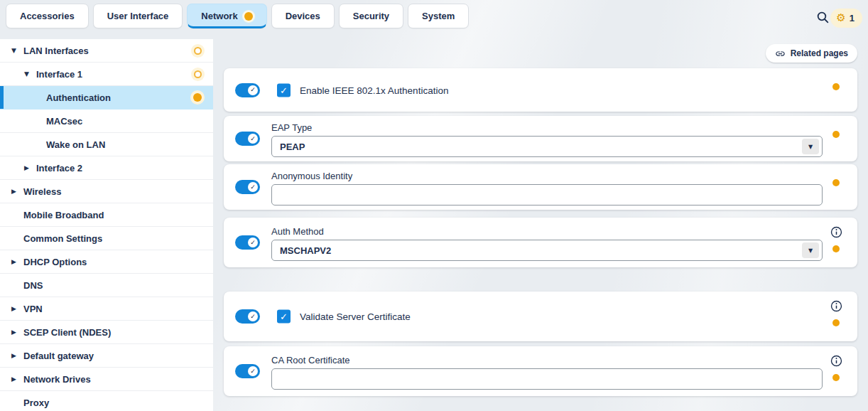 This screenshot has width=868, height=411. Describe the element at coordinates (438, 16) in the screenshot. I see `tab-system: System` at that location.